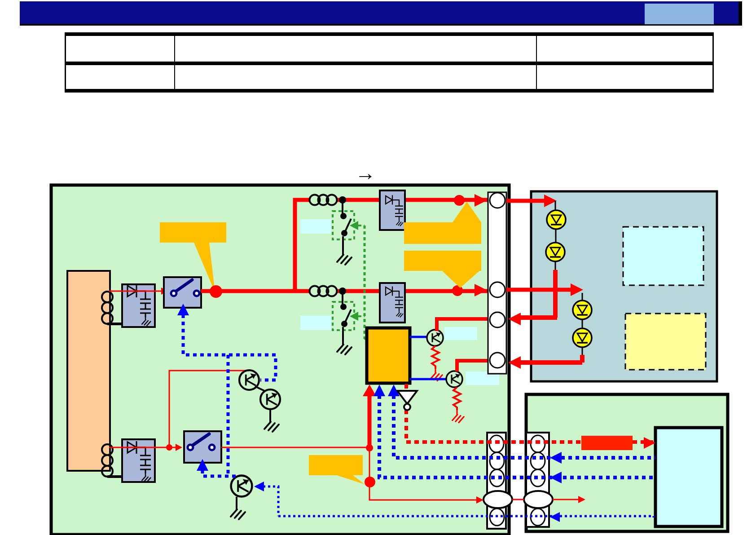  I want to click on connector-bottom-right, so click(538, 480).